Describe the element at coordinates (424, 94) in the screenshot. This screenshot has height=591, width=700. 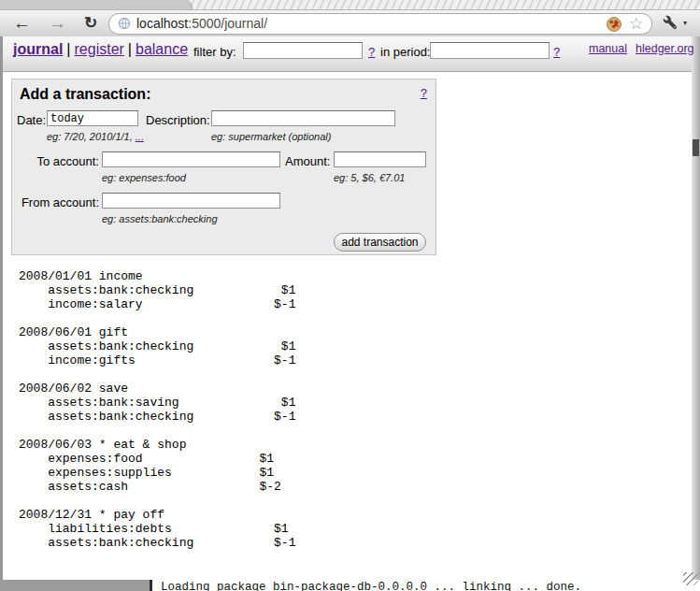
I see `form-help-link: ?` at that location.